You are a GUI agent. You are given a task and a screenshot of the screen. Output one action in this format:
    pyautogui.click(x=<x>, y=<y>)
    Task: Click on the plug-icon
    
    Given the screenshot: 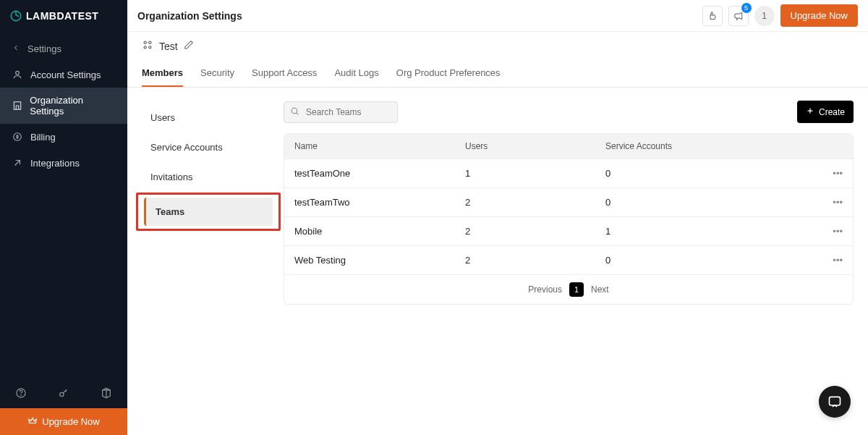 What is the action you would take?
    pyautogui.click(x=17, y=163)
    